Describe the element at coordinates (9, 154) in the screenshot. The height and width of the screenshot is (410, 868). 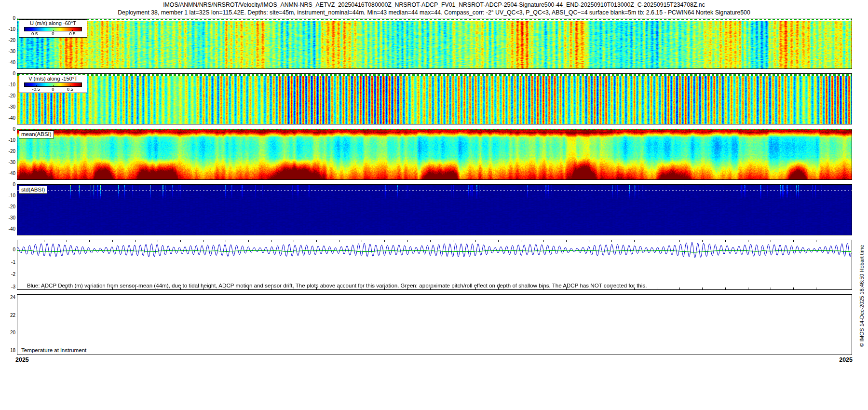
I see `mean-absi-y-axis-labels: 0-10-20-30-40` at that location.